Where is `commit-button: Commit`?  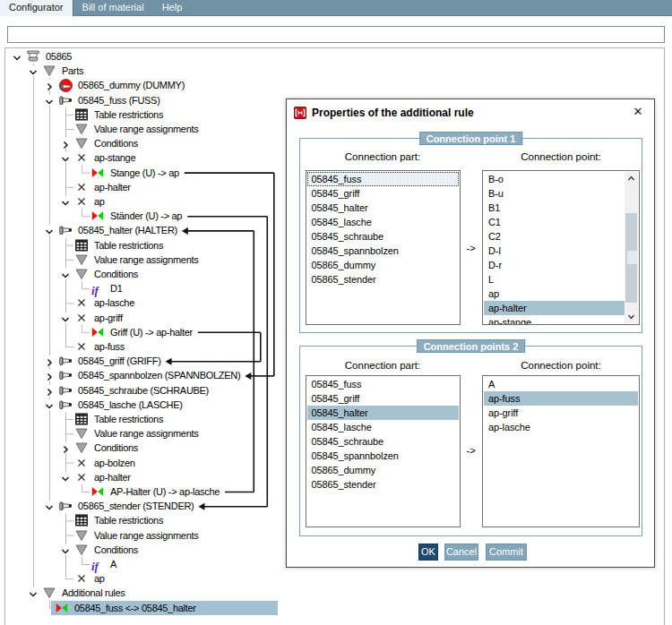
commit-button: Commit is located at coordinates (506, 552).